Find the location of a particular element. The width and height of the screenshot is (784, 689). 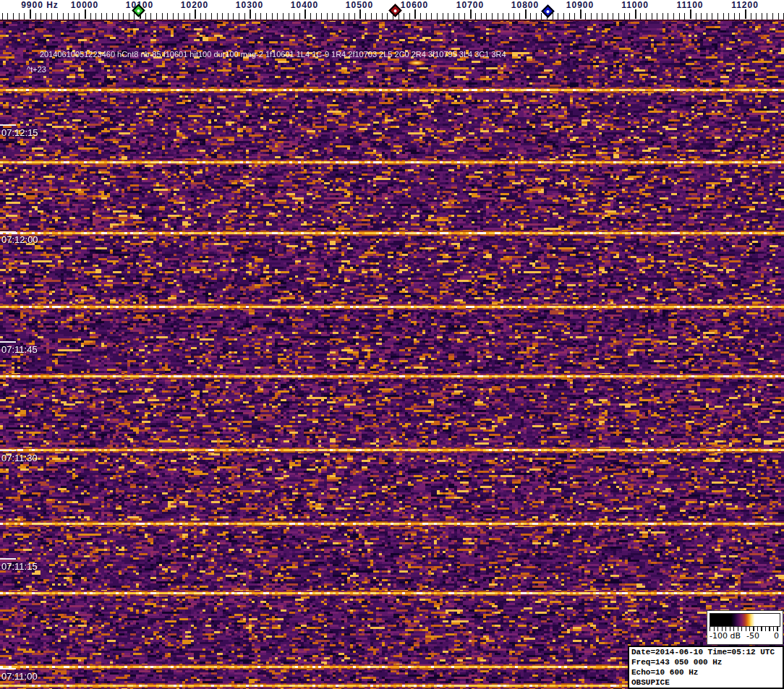

colorbar-label-max: 0 is located at coordinates (777, 636).